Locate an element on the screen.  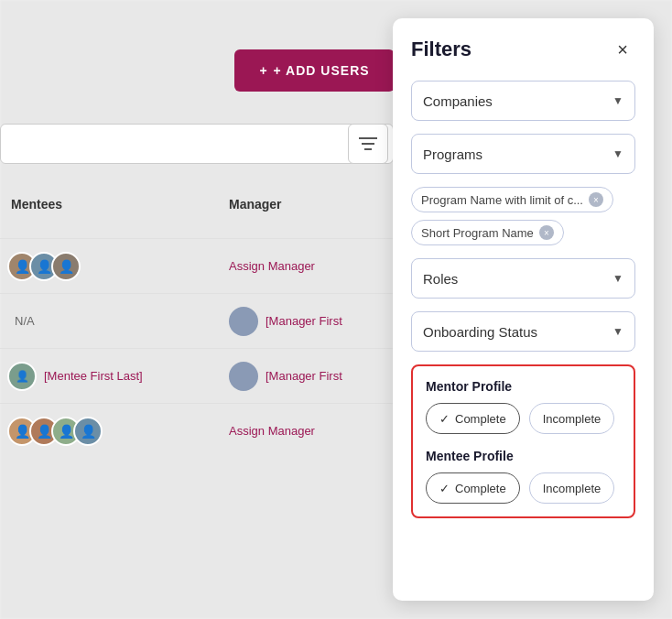
companies-dropdown: Companies ▼ is located at coordinates (524, 101).